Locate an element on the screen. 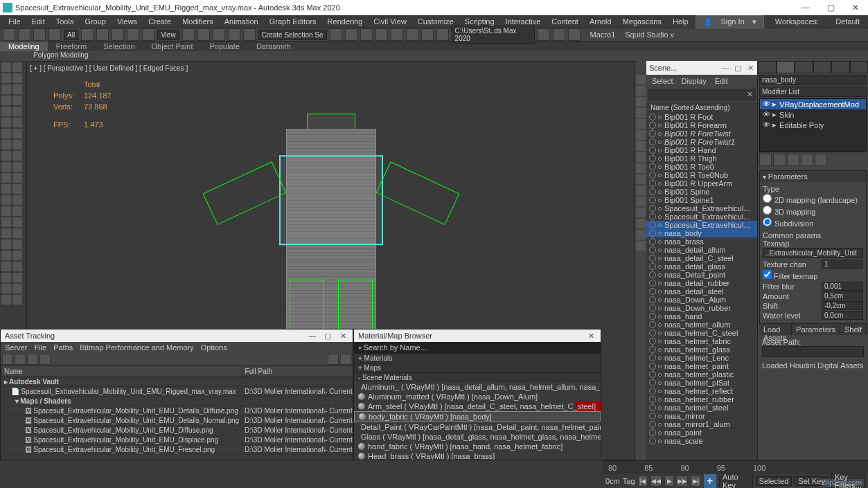 Image resolution: width=868 pixels, height=488 pixels. ribbon-populate: Populate is located at coordinates (224, 46).